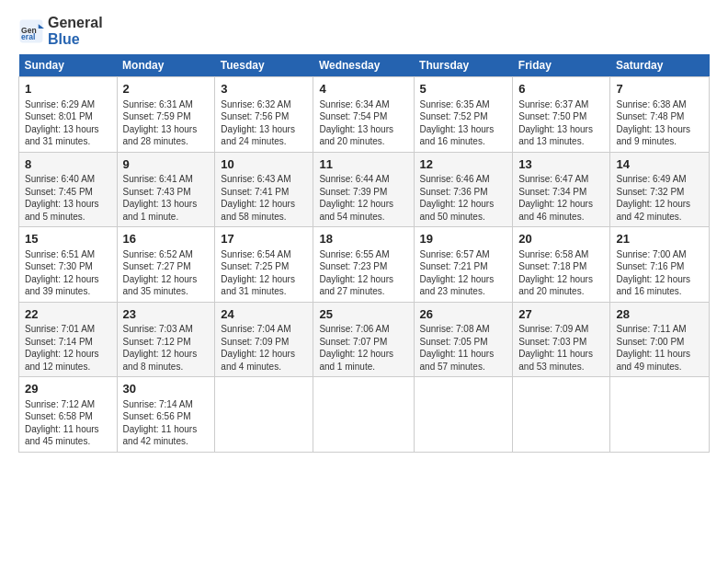  What do you see at coordinates (660, 348) in the screenshot?
I see `day-info: Sunrise: 7:11 AM Sunset: 7:00 PM Dayligh…` at bounding box center [660, 348].